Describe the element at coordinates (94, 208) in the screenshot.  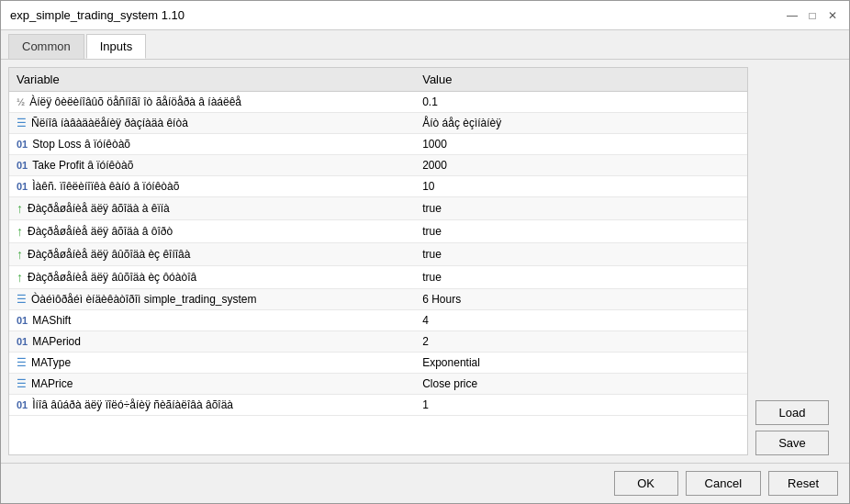
I see `row-icon-container: ↑Ðàçðåøåíèå äëÿ âõîäà à êïíà` at that location.